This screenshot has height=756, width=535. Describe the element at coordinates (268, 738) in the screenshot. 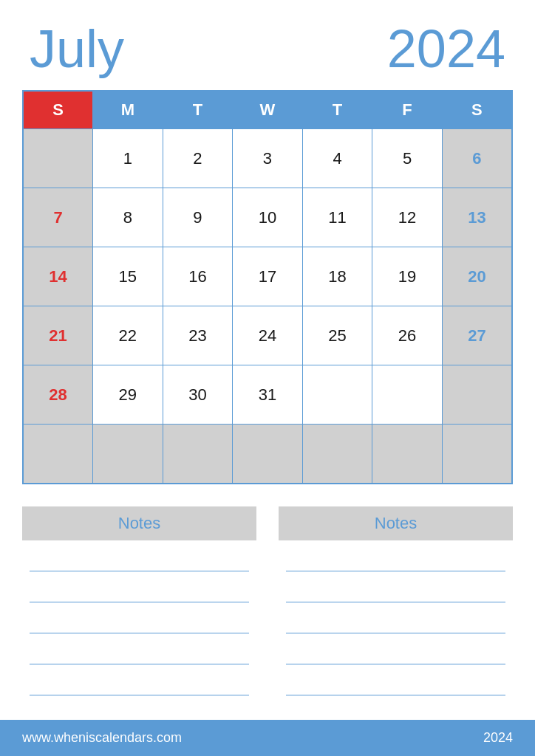

I see `footer: www.wheniscalendars.com 2024` at that location.